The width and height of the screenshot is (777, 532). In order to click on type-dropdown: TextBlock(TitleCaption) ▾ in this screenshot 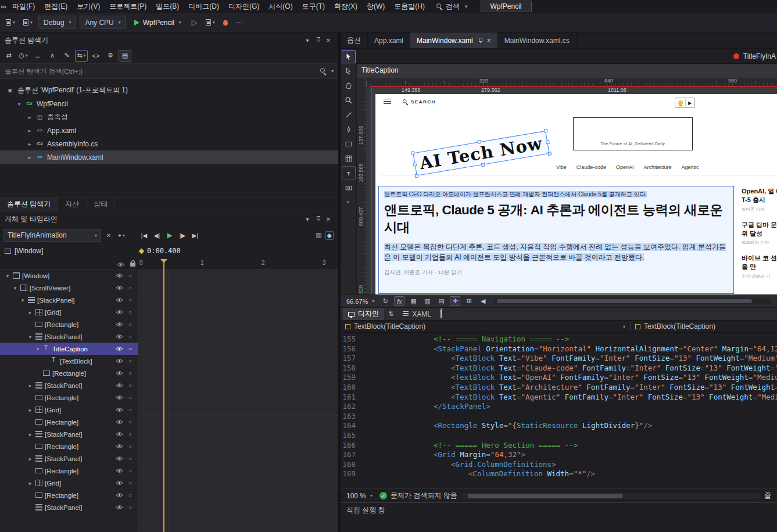, I will do `click(485, 326)`.